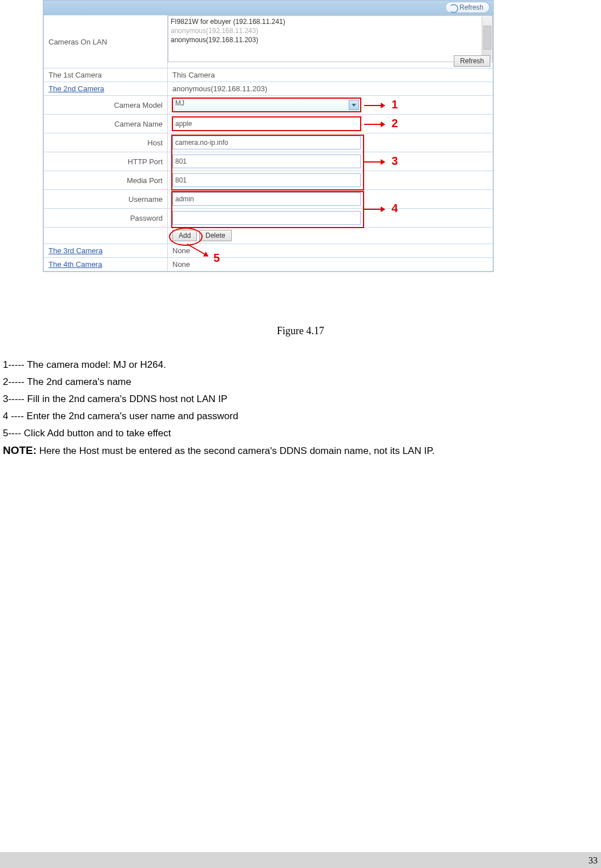  I want to click on legend-line: 2----- The 2nd camera's name, so click(219, 382).